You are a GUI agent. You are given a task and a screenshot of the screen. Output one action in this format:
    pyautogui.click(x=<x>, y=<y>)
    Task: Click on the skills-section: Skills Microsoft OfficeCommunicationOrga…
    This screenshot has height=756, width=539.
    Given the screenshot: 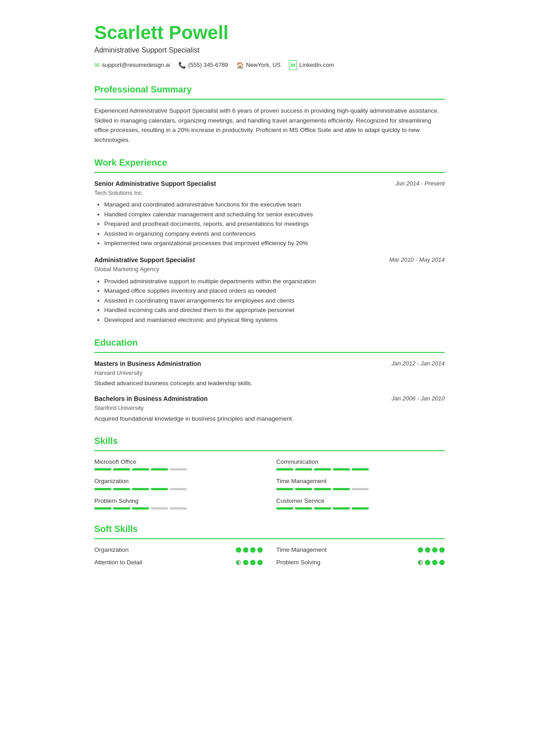 What is the action you would take?
    pyautogui.click(x=270, y=473)
    